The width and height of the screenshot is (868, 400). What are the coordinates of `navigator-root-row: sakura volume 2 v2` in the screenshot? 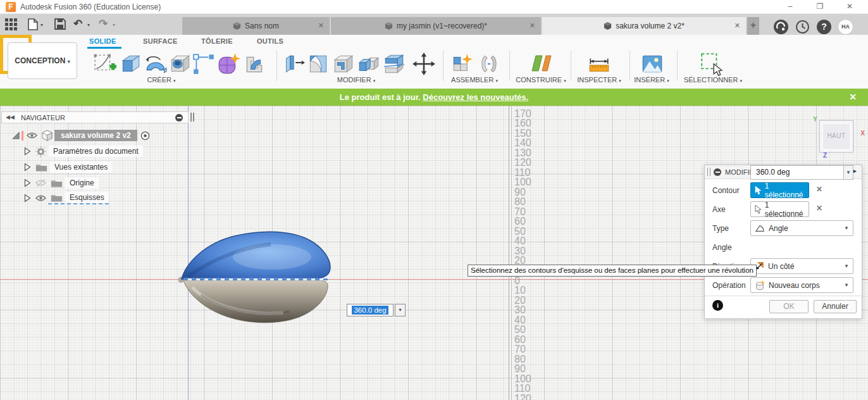 It's located at (81, 135).